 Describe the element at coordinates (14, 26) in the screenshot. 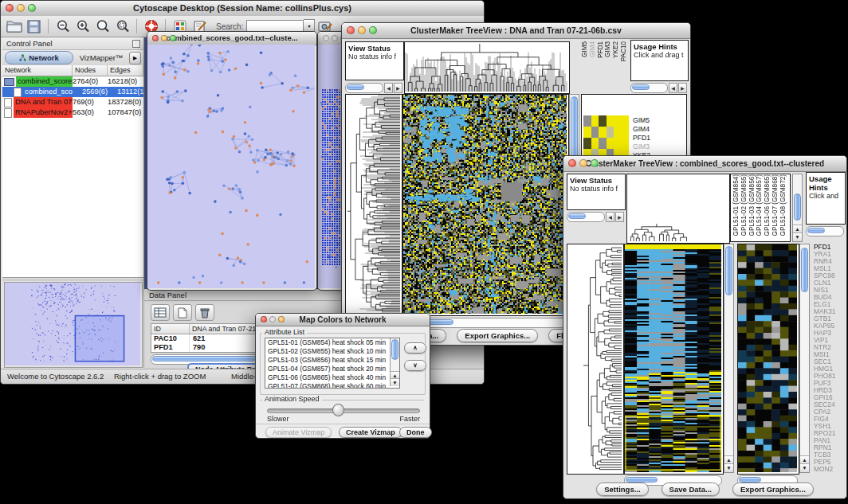

I see `open-session-icon` at that location.